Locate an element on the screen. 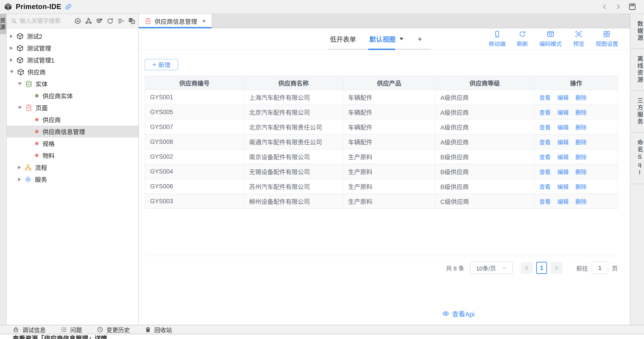 The height and width of the screenshot is (339, 644). action-grid-button: 视图设置 is located at coordinates (607, 39).